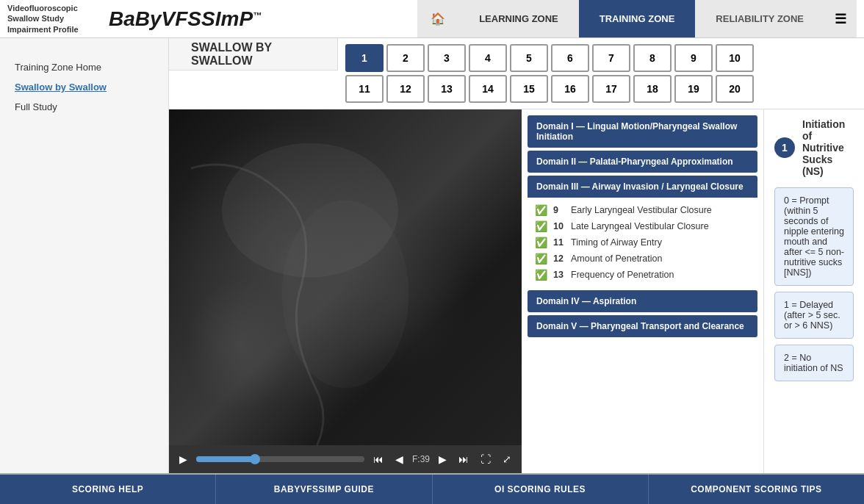 This screenshot has width=864, height=504. I want to click on nav-tabs: 🏠 LEARNING ZONE TRAINING ZONE RELIABILIT…, so click(637, 19).